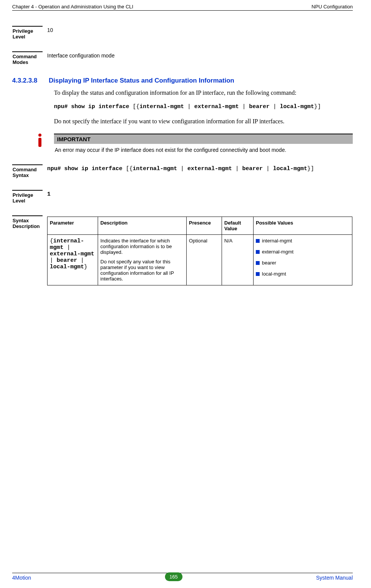 The width and height of the screenshot is (371, 588). What do you see at coordinates (203, 144) in the screenshot?
I see `important-box: IMPORTANT An error may occur if the IP i…` at bounding box center [203, 144].